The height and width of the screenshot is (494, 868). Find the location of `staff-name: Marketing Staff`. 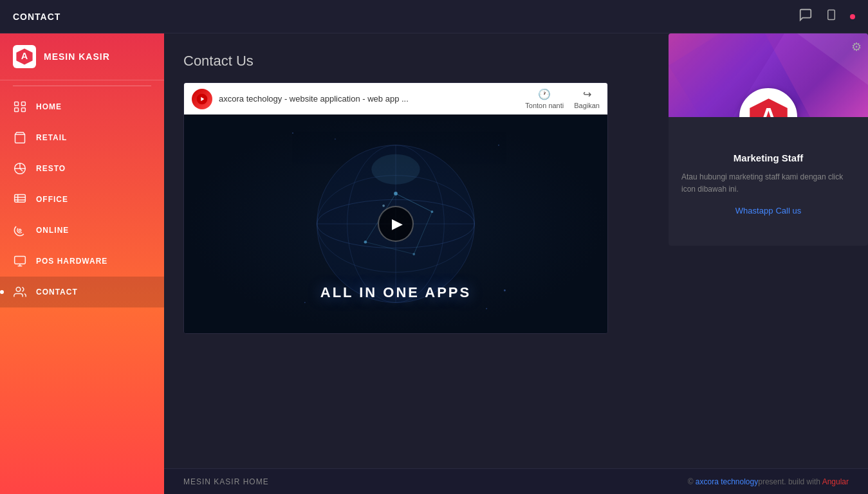

staff-name: Marketing Staff is located at coordinates (768, 158).